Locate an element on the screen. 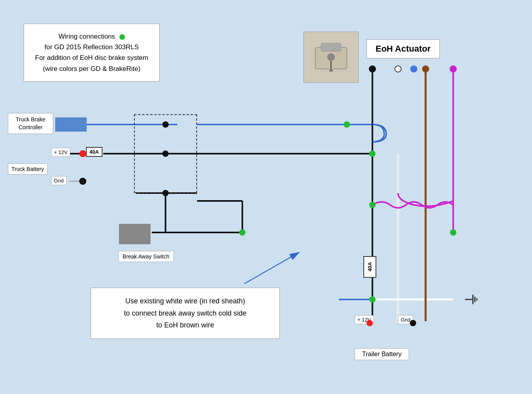 This screenshot has width=532, height=394. gnd-trailer-dot is located at coordinates (413, 323).